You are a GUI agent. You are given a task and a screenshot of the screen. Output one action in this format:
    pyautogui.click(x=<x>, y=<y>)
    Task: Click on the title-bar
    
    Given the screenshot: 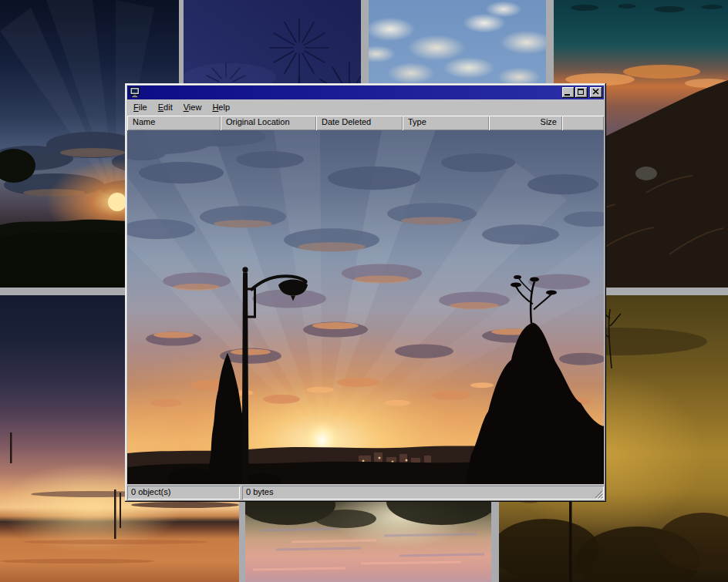 What is the action you would take?
    pyautogui.click(x=366, y=93)
    